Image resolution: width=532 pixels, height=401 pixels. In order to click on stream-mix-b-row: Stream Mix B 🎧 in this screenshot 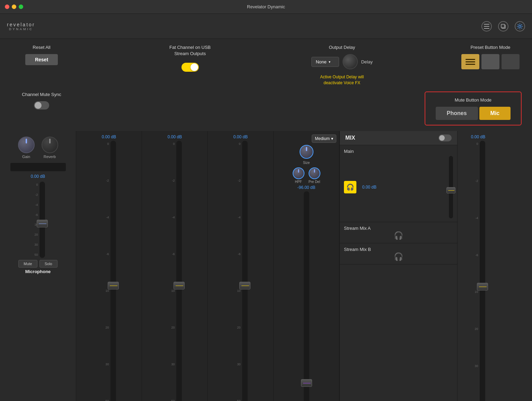, I will do `click(398, 254)`.